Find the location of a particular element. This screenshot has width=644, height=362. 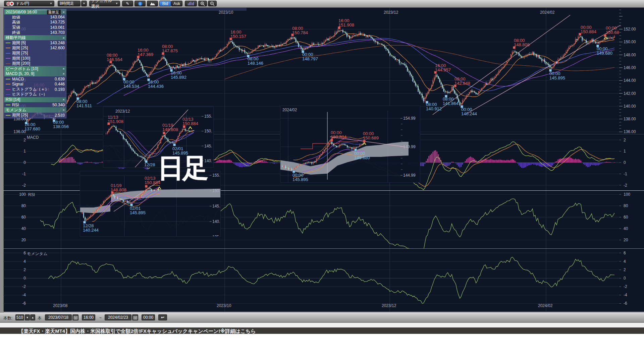

count-decrease-button: ▼ is located at coordinates (28, 317).